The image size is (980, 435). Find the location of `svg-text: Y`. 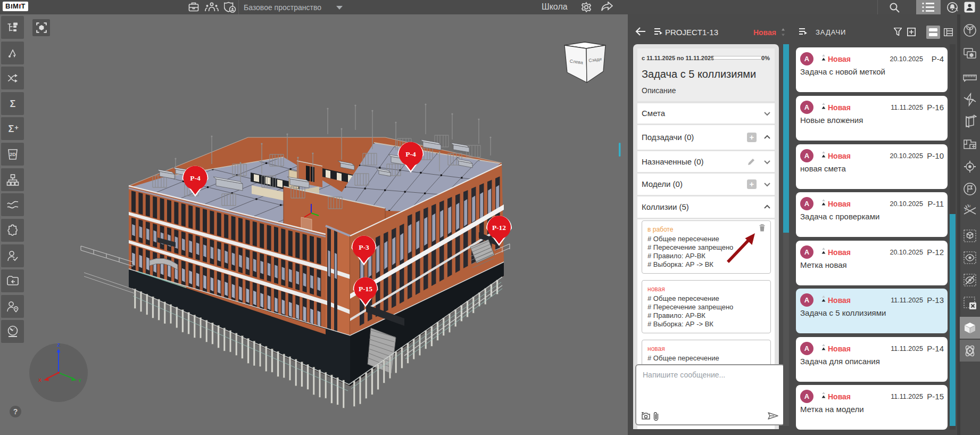

svg-text: Y is located at coordinates (80, 381).